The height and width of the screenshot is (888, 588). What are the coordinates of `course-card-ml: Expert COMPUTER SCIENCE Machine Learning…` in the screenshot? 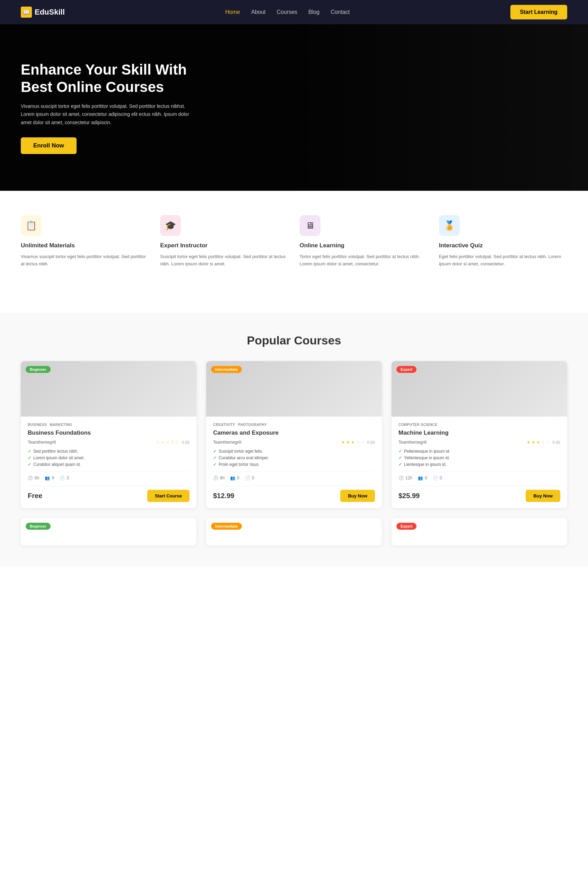 It's located at (479, 435).